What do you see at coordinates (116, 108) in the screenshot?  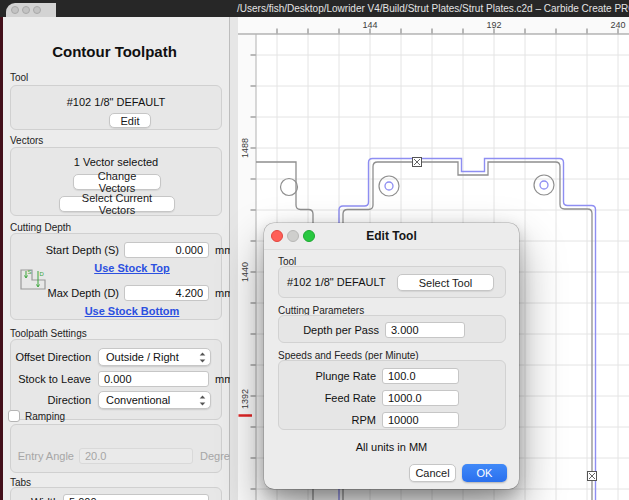 I see `tool-group: #102 1/8" DEFAULT Edit` at bounding box center [116, 108].